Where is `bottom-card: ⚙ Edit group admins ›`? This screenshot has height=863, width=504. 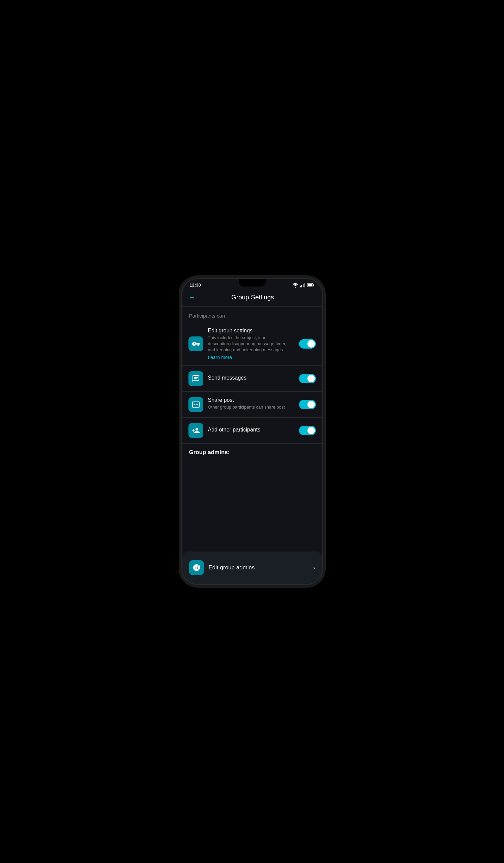
bottom-card: ⚙ Edit group admins › is located at coordinates (252, 568).